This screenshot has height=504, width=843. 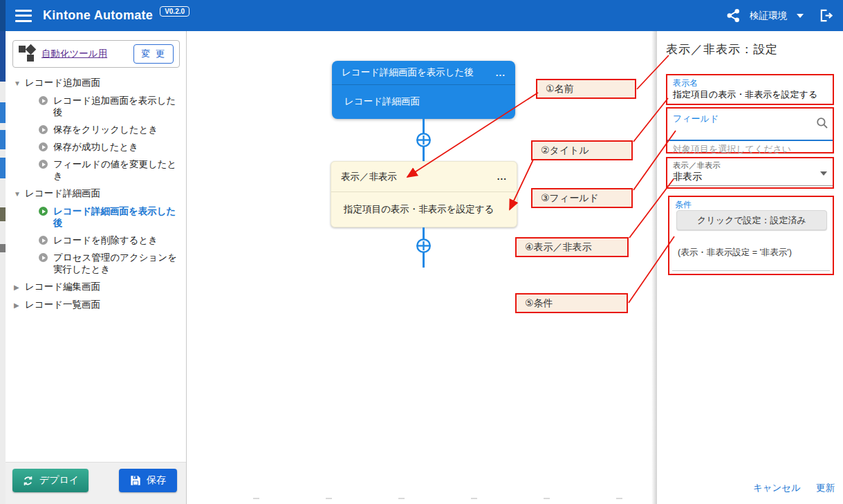 What do you see at coordinates (586, 88) in the screenshot?
I see `annotation-name-label: ①名前` at bounding box center [586, 88].